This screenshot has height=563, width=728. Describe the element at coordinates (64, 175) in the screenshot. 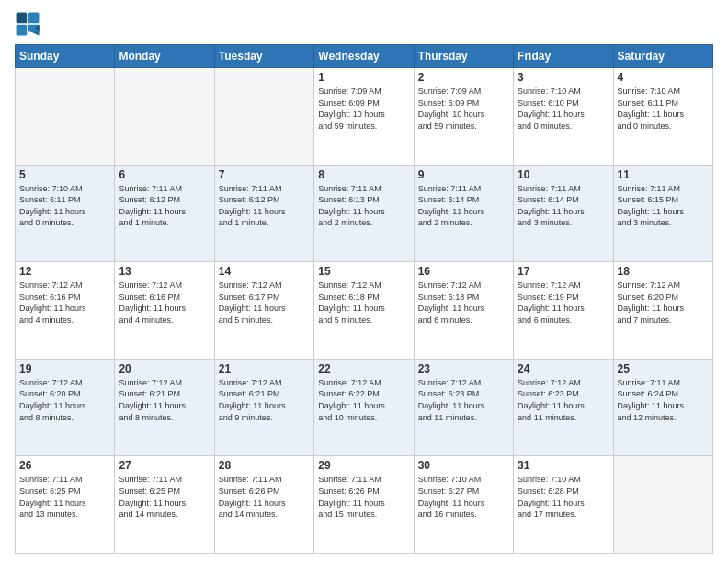

I see `day-number: 5` at that location.